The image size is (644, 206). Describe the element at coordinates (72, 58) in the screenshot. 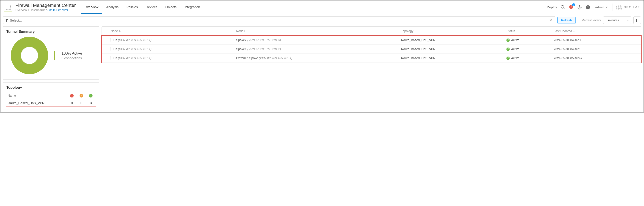

I see `connection-count: 3 connections` at that location.